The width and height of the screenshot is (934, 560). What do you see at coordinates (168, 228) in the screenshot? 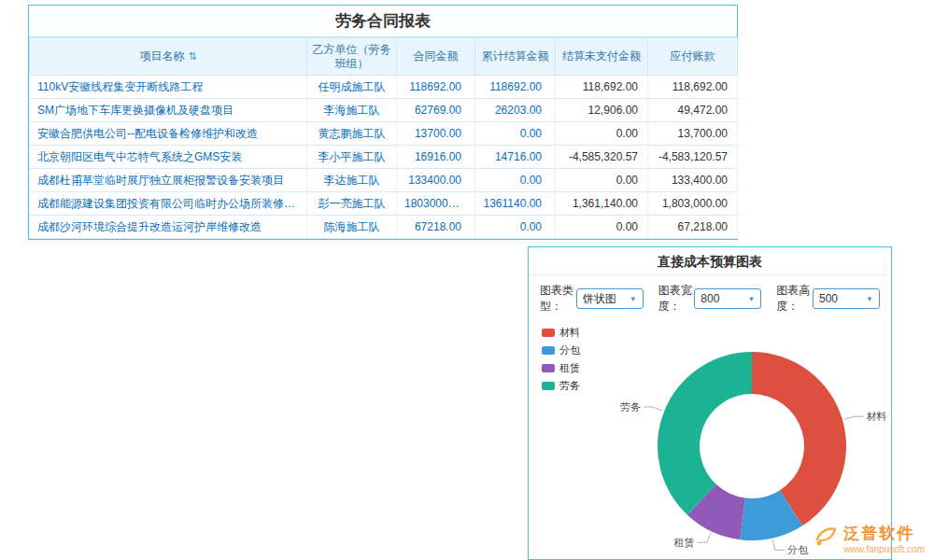
I see `cell-project: 成都沙河环境综合提升改造运河护岸维修改造` at bounding box center [168, 228].